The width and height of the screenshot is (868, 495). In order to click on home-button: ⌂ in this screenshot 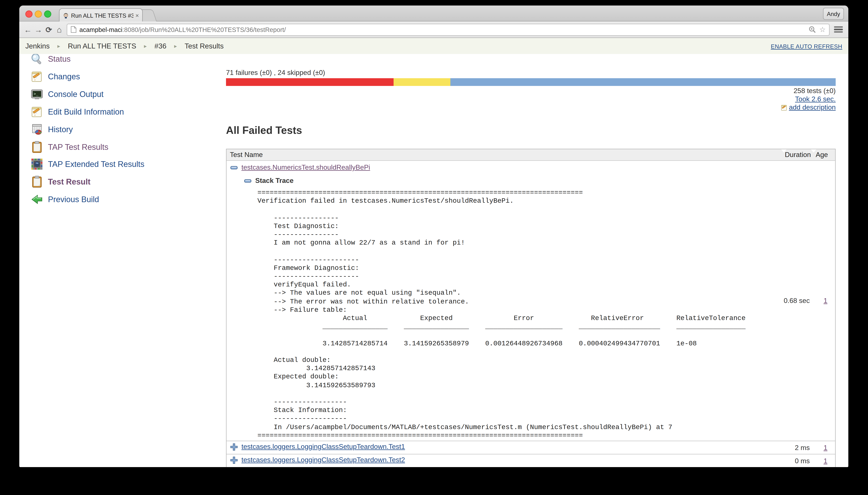, I will do `click(59, 29)`.